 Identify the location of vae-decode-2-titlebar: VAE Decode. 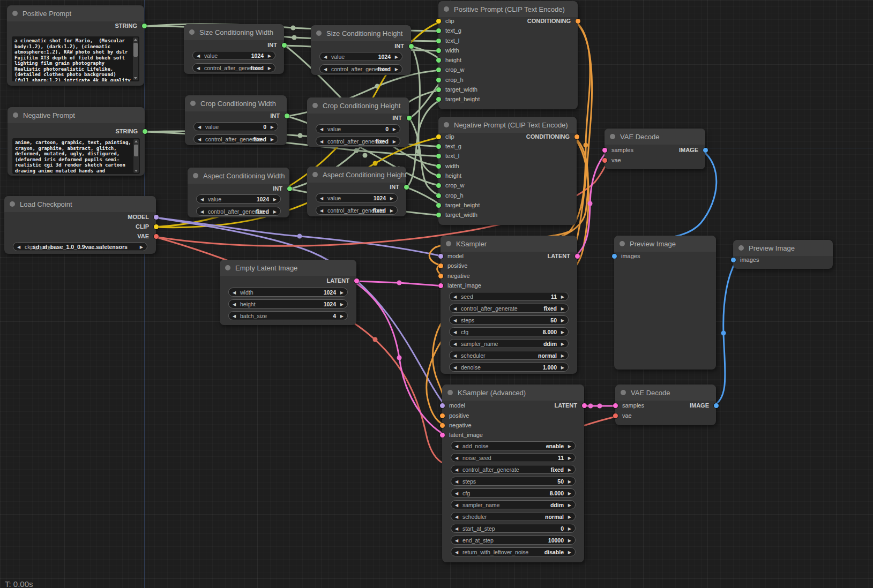
(666, 393).